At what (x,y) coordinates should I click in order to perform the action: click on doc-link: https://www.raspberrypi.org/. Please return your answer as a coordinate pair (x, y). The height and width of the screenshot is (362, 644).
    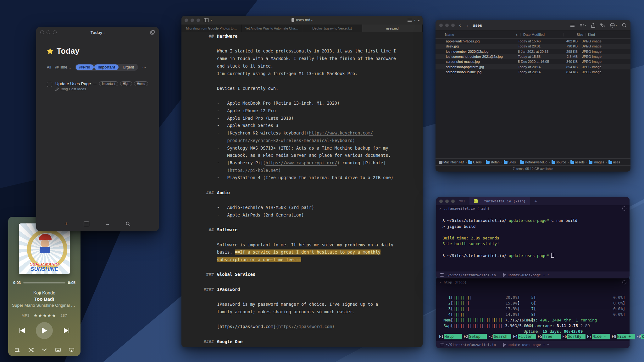
    Looking at the image, I should click on (301, 163).